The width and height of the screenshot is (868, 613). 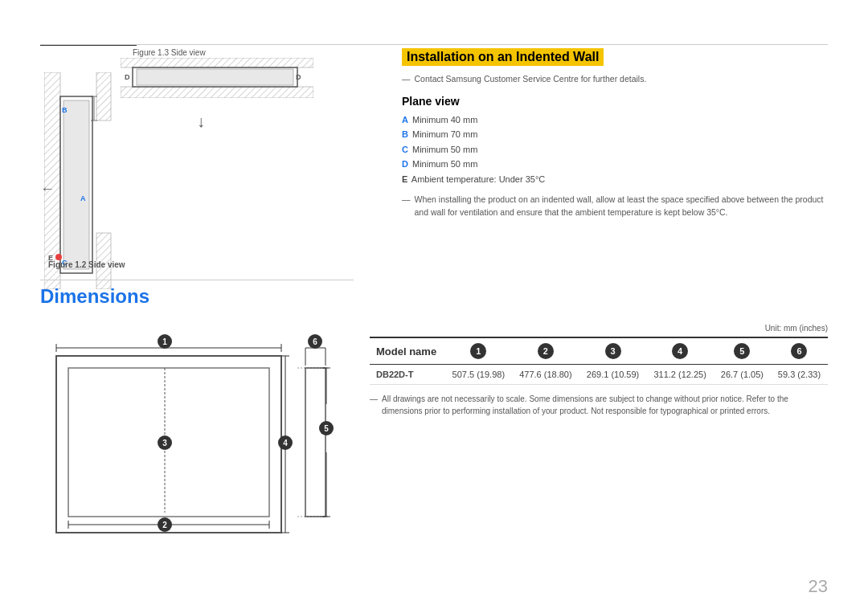 I want to click on svg-text: 3, so click(x=165, y=443).